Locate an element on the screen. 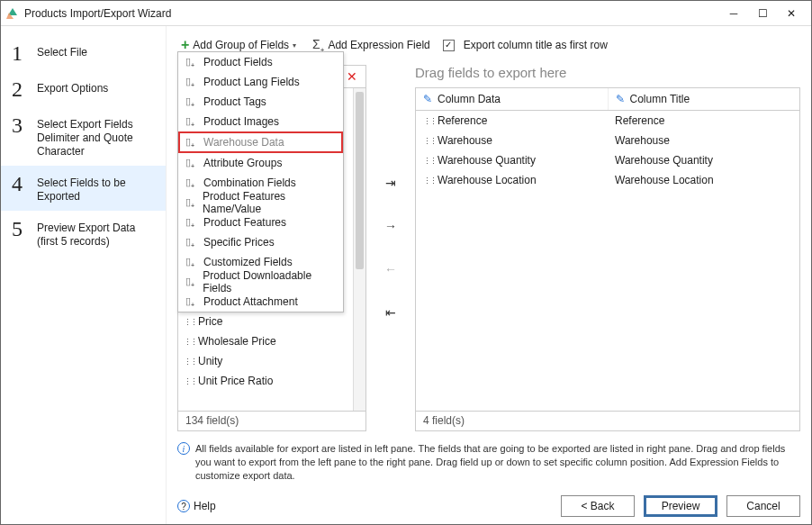 The width and height of the screenshot is (812, 525). left-footer: 134 field(s) is located at coordinates (272, 421).